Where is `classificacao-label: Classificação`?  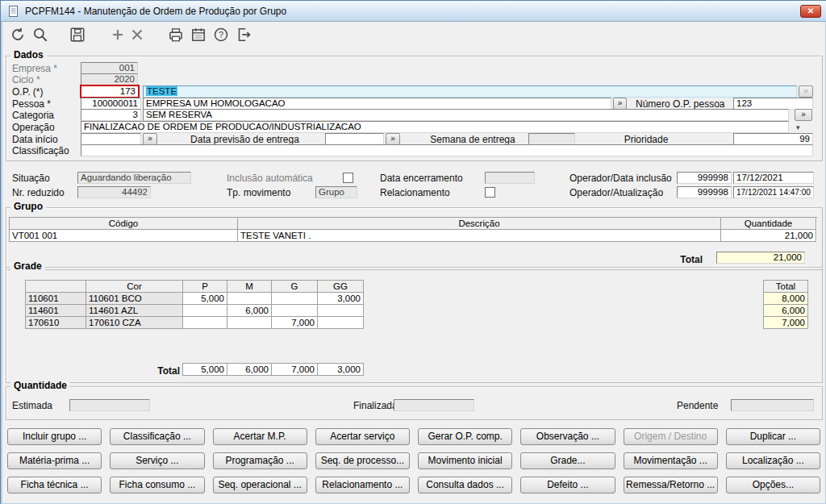 classificacao-label: Classificação is located at coordinates (40, 151).